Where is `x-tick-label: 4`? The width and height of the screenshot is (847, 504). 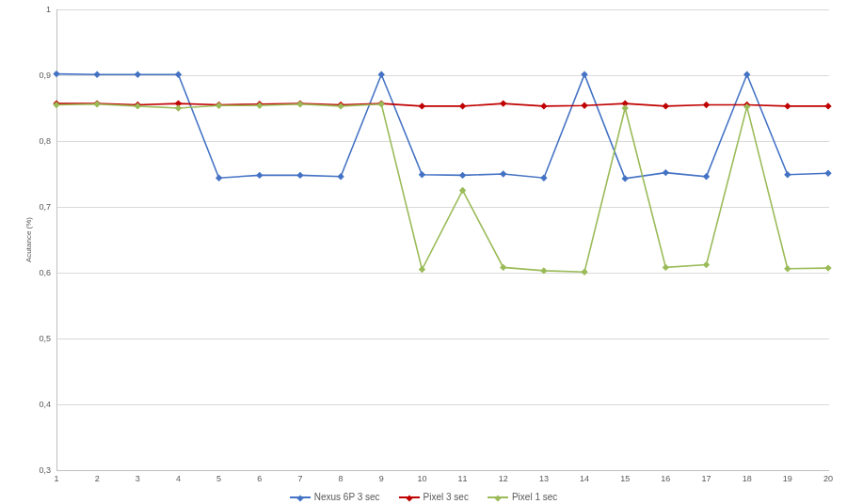
x-tick-label: 4 is located at coordinates (179, 479).